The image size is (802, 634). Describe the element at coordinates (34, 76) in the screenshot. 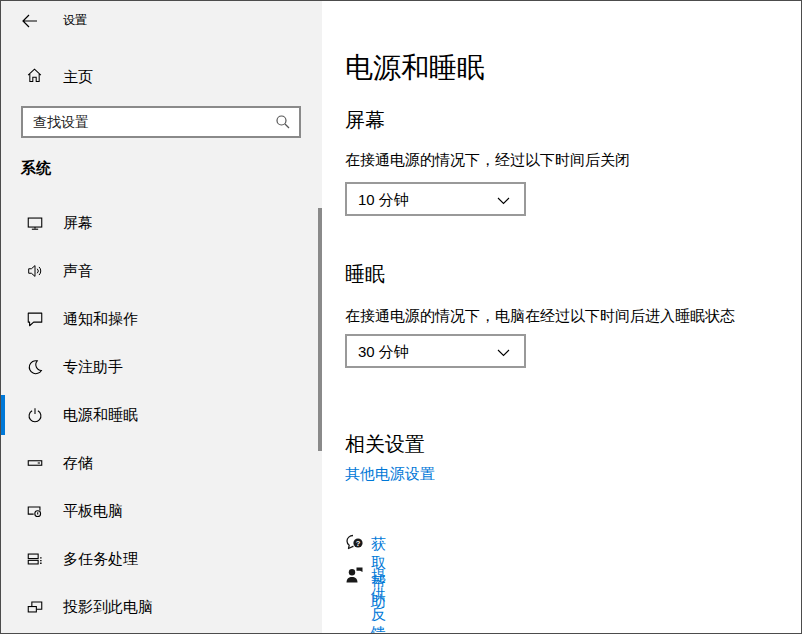

I see `home-icon` at that location.